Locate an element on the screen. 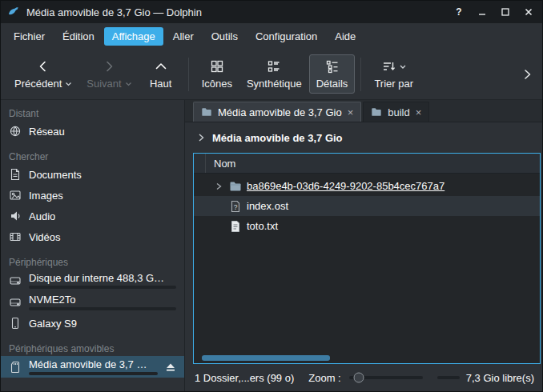 Image resolution: width=543 pixels, height=392 pixels. tab-build: build × is located at coordinates (396, 112).